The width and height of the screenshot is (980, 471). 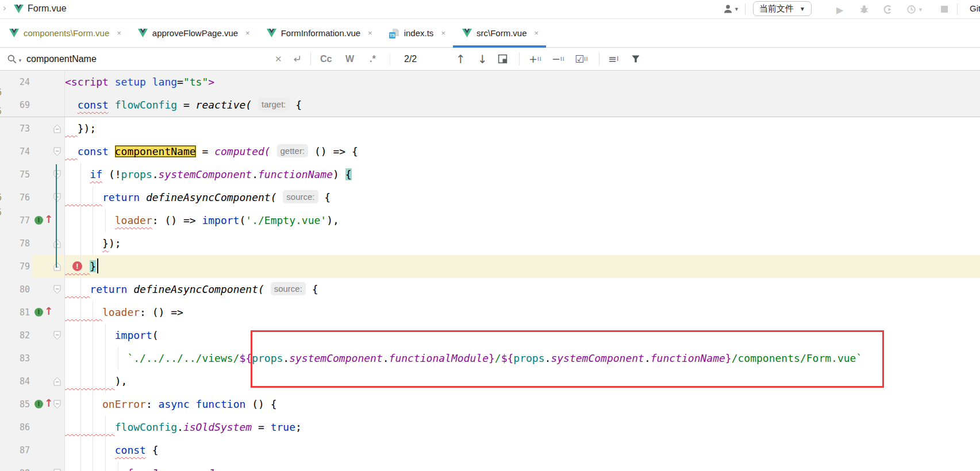 What do you see at coordinates (32, 466) in the screenshot?
I see `gutter: 88` at bounding box center [32, 466].